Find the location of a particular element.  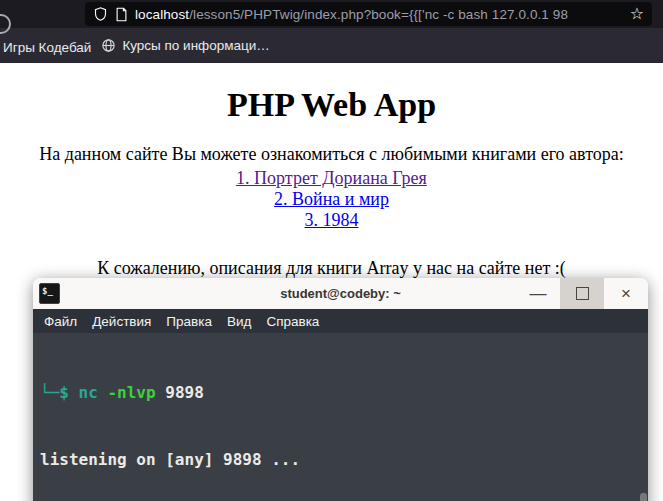

url-host: localhost is located at coordinates (162, 14).